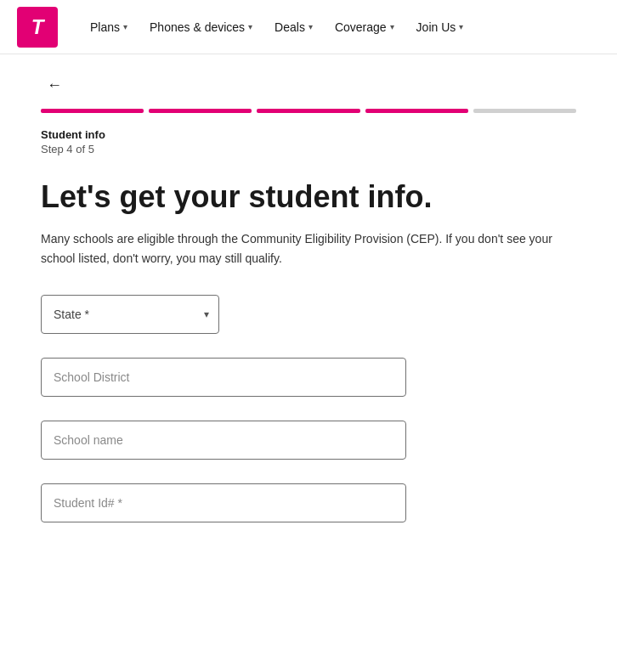  What do you see at coordinates (224, 377) in the screenshot?
I see `school-district-input` at bounding box center [224, 377].